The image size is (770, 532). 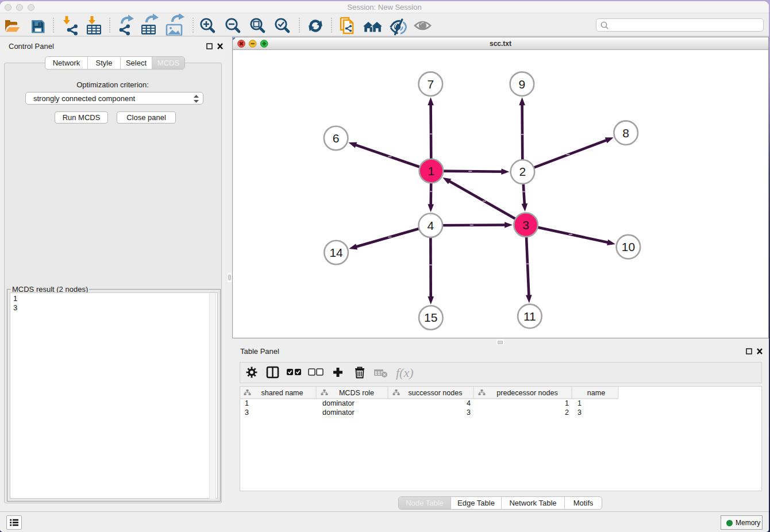 I want to click on svg-text: 9, so click(x=522, y=84).